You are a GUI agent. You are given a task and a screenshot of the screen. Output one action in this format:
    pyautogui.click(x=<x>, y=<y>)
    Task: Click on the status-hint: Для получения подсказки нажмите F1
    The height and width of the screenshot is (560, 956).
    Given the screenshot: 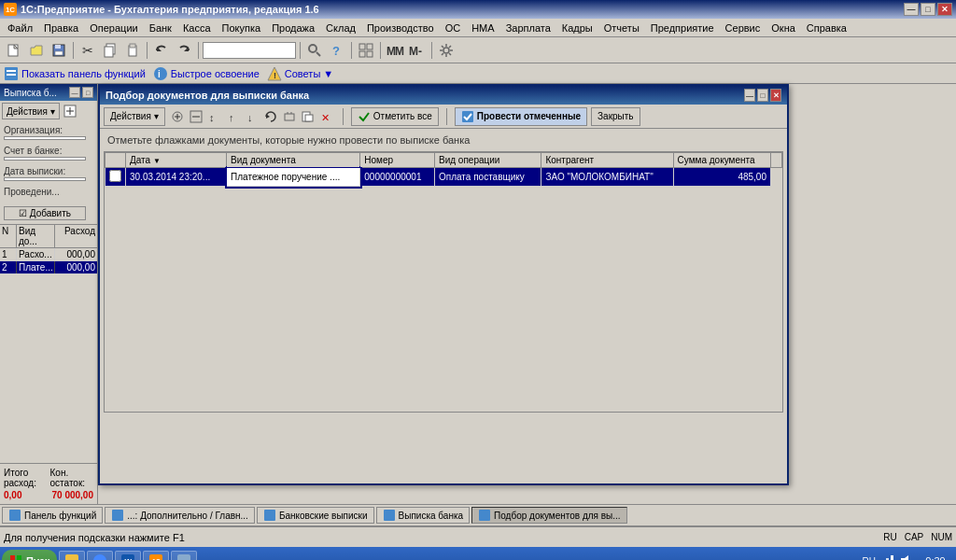 What is the action you would take?
    pyautogui.click(x=94, y=538)
    